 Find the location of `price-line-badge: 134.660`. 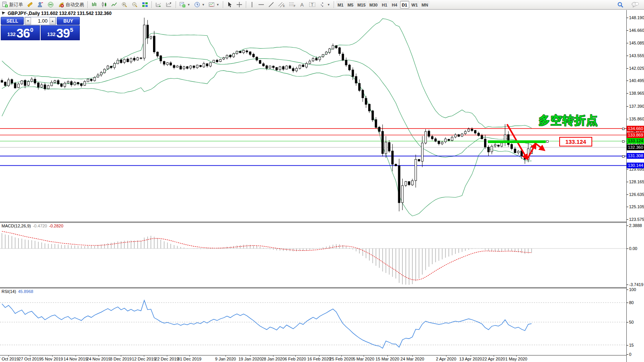

price-line-badge: 134.660 is located at coordinates (635, 129).